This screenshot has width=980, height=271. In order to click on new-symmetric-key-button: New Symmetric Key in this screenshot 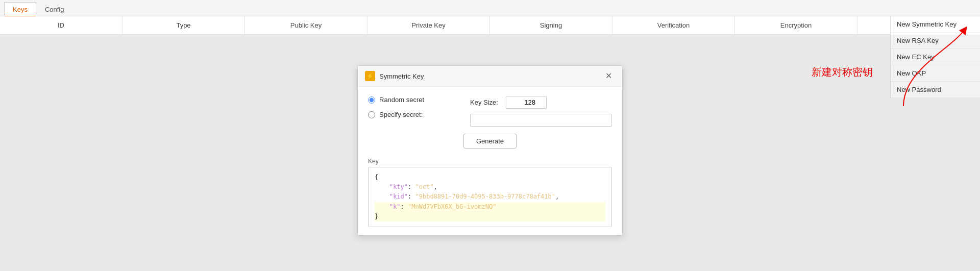, I will do `click(935, 24)`.